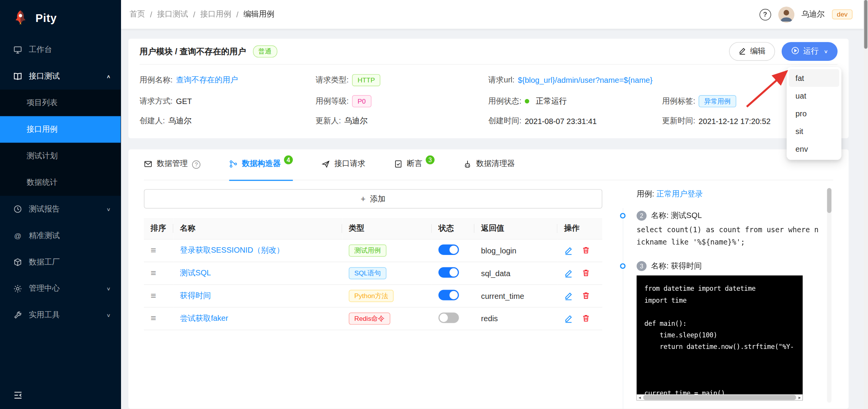  I want to click on python-code-block: from datetime import datetime import tim…, so click(720, 338).